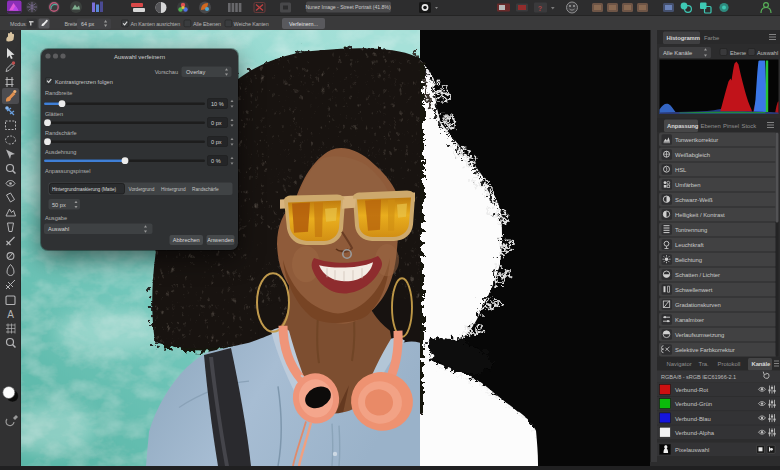 This screenshot has width=780, height=470. What do you see at coordinates (712, 38) in the screenshot?
I see `svg-text: Farbe` at bounding box center [712, 38].